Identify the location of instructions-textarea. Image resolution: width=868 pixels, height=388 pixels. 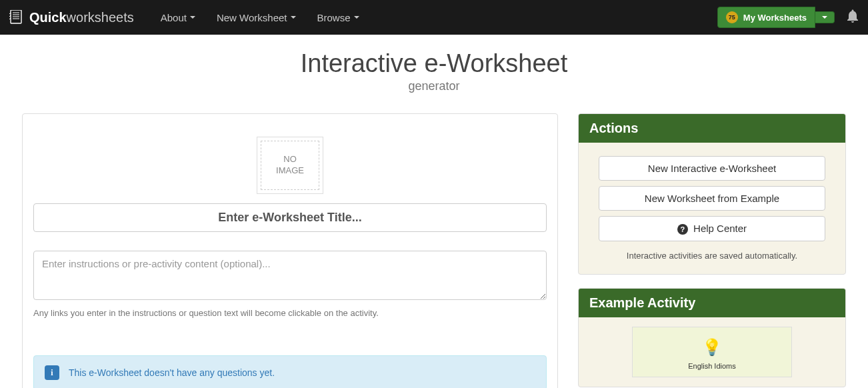
(290, 275).